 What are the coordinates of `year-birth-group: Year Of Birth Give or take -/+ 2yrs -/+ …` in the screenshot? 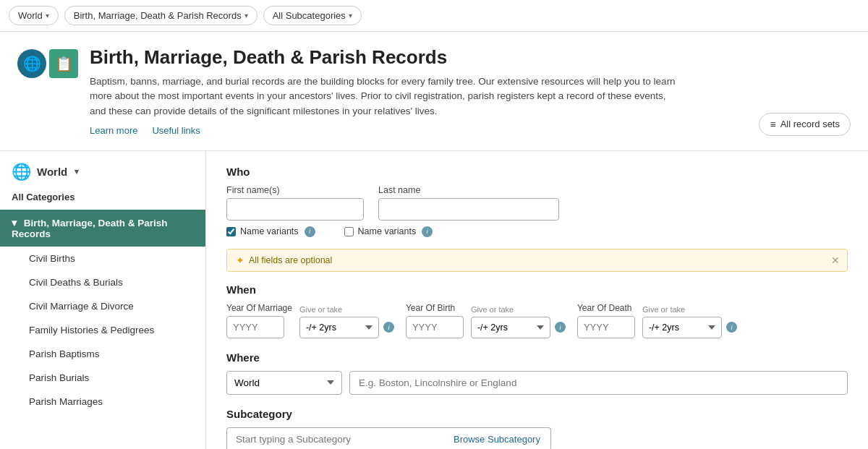 It's located at (486, 321).